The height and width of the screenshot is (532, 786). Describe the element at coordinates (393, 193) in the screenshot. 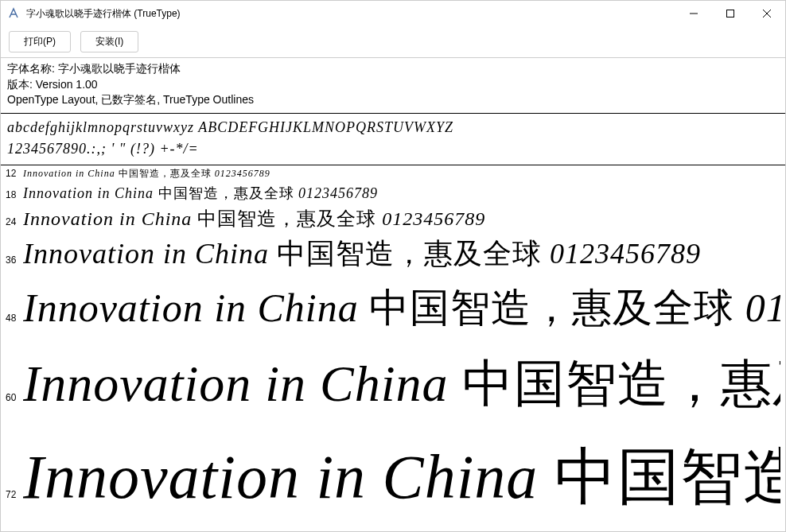

I see `sample-row-18: 18 Innovation in China 中国智造，惠及全球 0123456…` at that location.